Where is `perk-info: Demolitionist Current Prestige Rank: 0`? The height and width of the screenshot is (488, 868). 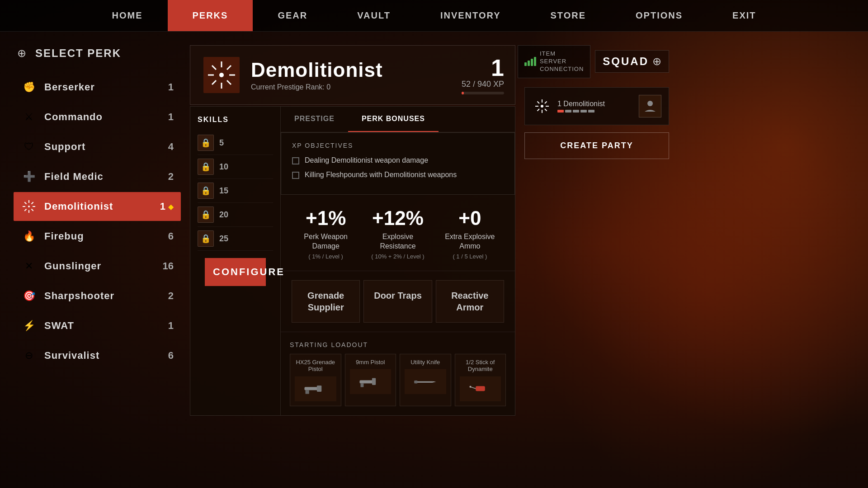 perk-info: Demolitionist Current Prestige Rank: 0 is located at coordinates (352, 75).